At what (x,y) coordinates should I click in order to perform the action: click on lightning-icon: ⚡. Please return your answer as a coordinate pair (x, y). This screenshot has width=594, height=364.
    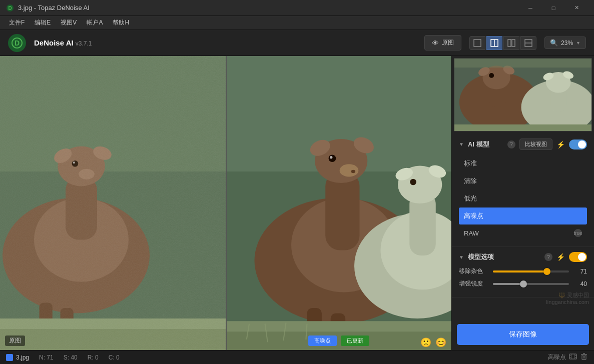
    Looking at the image, I should click on (560, 144).